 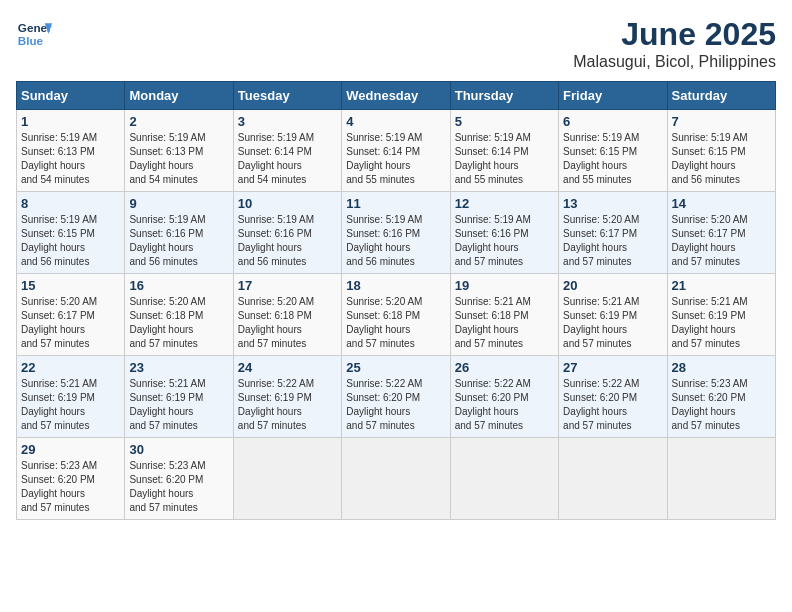 What do you see at coordinates (721, 397) in the screenshot?
I see `table-row: 28 Sunrise: 5:23 AM Sunset: 6:20 PM Dayl…` at bounding box center [721, 397].